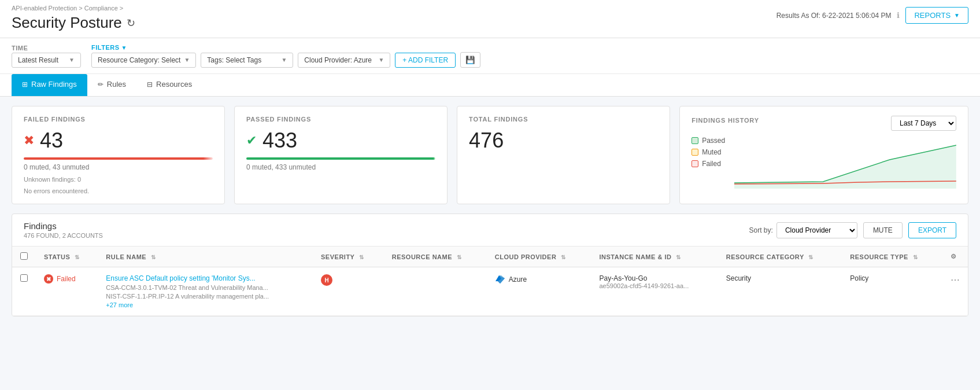  I want to click on table-body: ✖ Failed Ensure ASC Default policy setti…, so click(490, 292).